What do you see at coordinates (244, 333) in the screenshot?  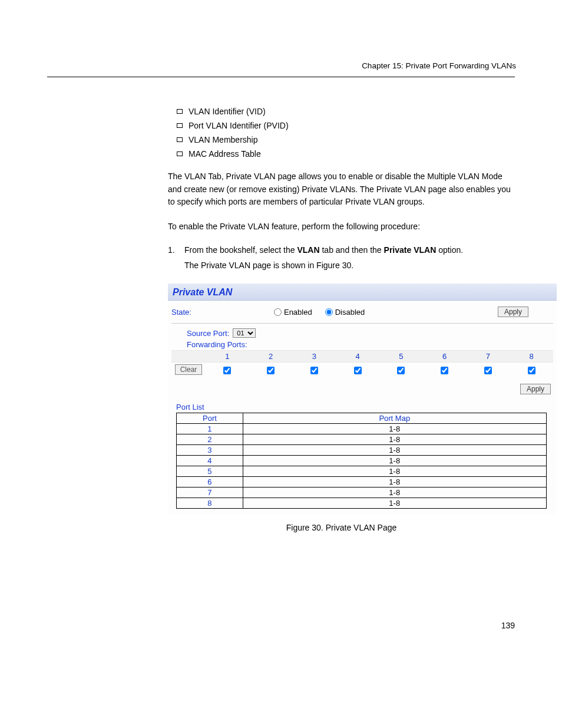 I see `source-port-select: 01` at bounding box center [244, 333].